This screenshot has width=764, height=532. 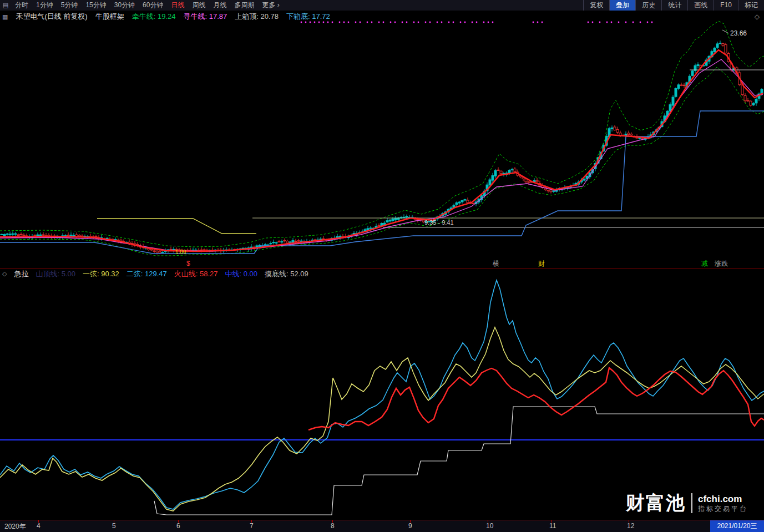 What do you see at coordinates (195, 274) in the screenshot?
I see `indicator-values: 一弦: 90.32二弦: 129.47火山线: 58.27中线: 0.00摸底线…` at bounding box center [195, 274].